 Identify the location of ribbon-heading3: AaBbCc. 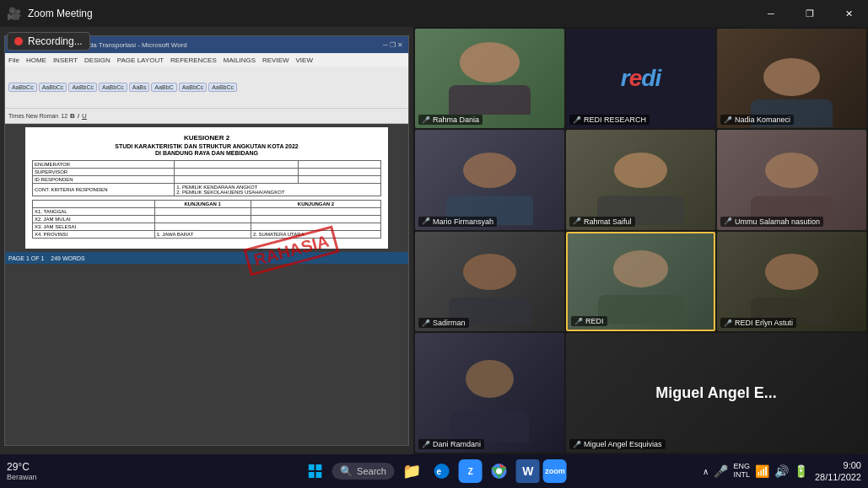
(113, 88).